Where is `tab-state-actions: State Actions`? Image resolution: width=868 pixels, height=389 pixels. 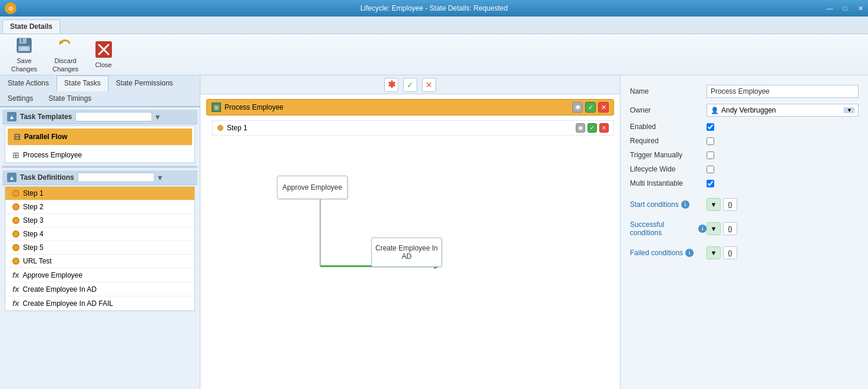
tab-state-actions: State Actions is located at coordinates (28, 83).